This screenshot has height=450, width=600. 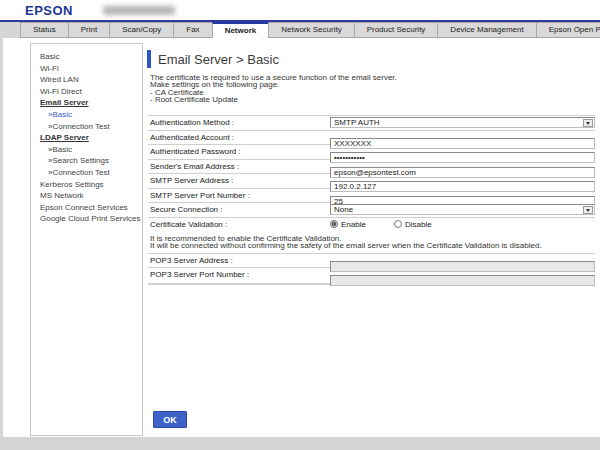 I want to click on form-row-pop3-address: POP3 Server Address :, so click(x=372, y=260).